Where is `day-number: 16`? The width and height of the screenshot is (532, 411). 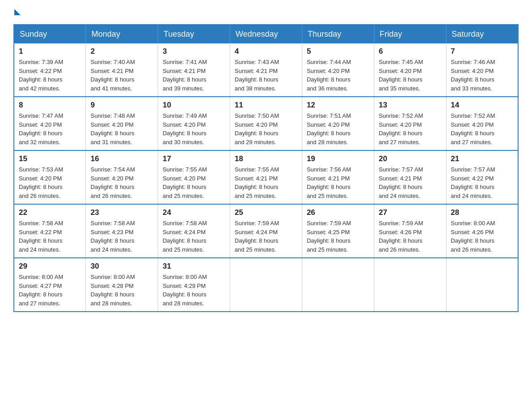
day-number: 16 is located at coordinates (122, 159).